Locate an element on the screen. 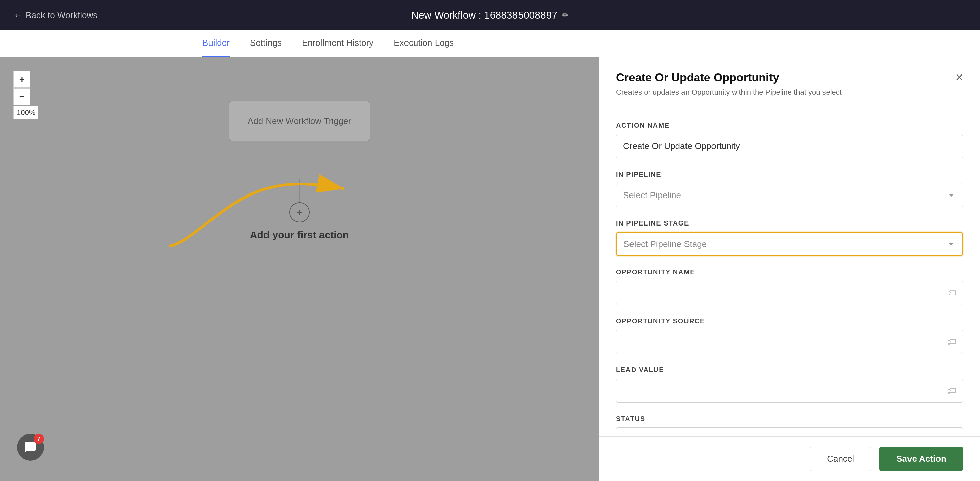 Image resolution: width=980 pixels, height=481 pixels. panel-footer: Cancel Save Action is located at coordinates (790, 459).